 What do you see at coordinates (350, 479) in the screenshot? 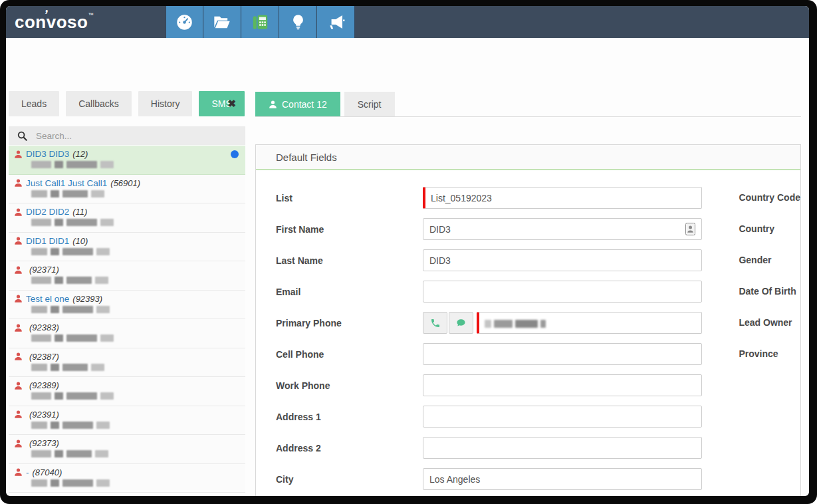
I see `field-label: City` at bounding box center [350, 479].